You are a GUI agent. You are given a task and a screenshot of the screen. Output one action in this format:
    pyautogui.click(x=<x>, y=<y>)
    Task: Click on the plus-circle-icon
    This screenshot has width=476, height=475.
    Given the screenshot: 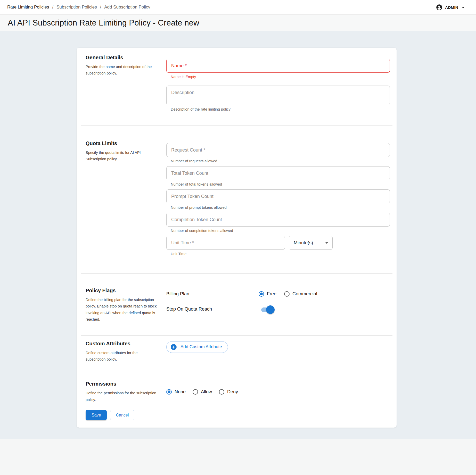 What is the action you would take?
    pyautogui.click(x=174, y=347)
    